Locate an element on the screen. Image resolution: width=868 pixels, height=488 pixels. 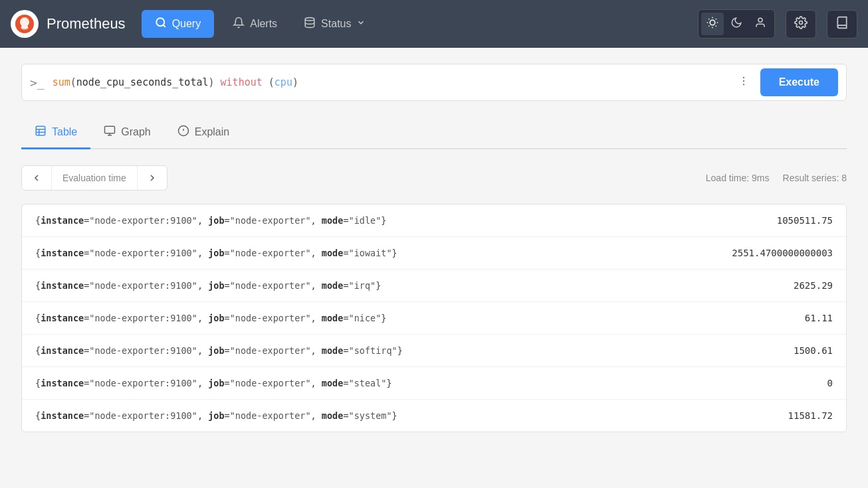
query-nav-button: Query is located at coordinates (178, 24).